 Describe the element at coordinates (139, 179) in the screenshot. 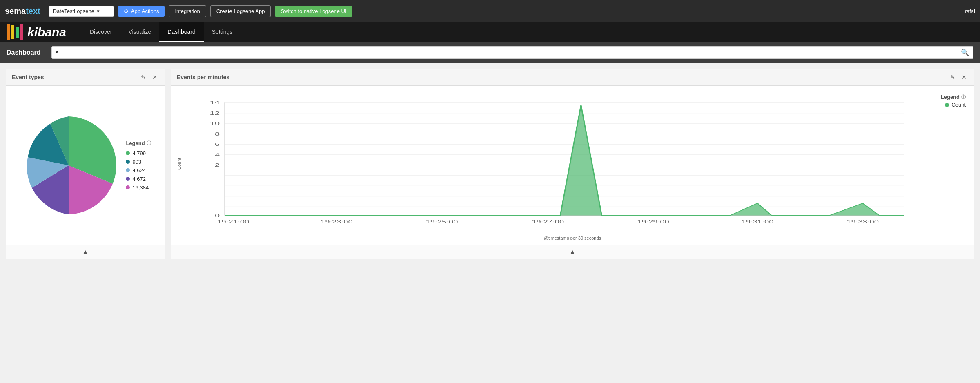

I see `legend-value-3: 4,672` at that location.